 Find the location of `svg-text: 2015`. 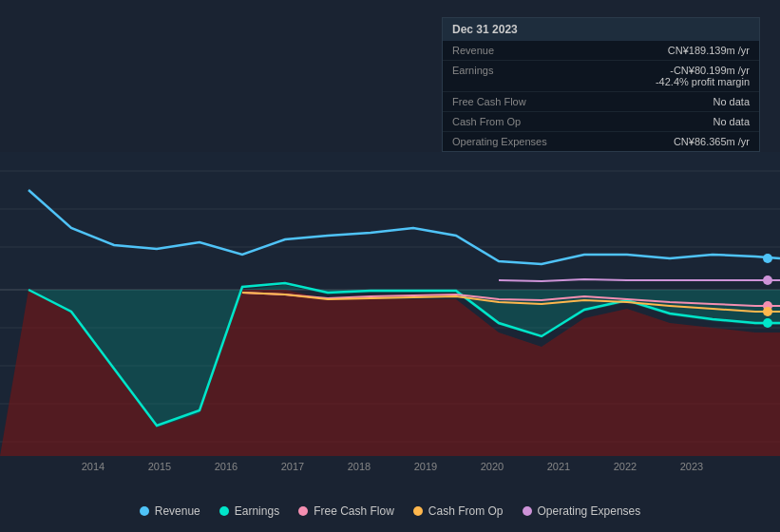

svg-text: 2015 is located at coordinates (160, 466).